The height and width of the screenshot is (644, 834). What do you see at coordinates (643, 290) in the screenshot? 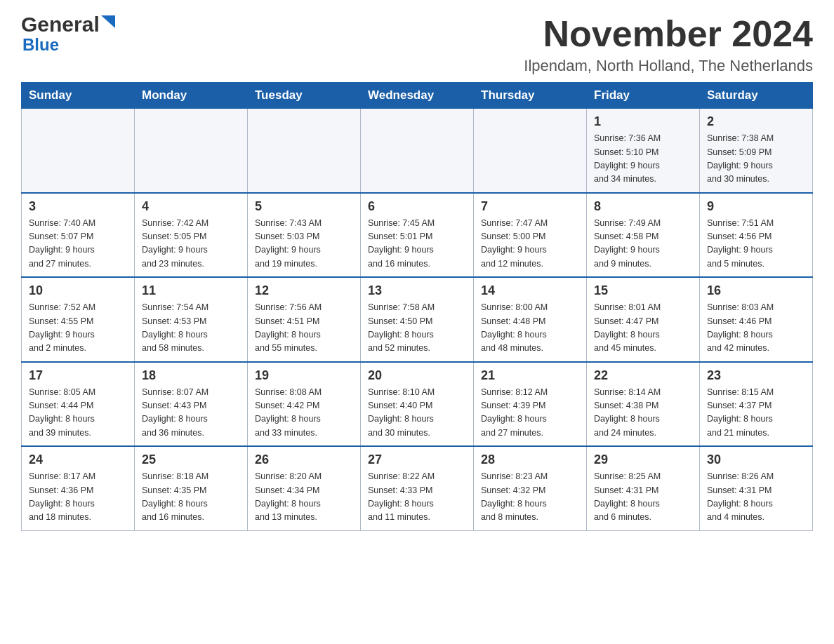
I see `day-number: 15` at bounding box center [643, 290].